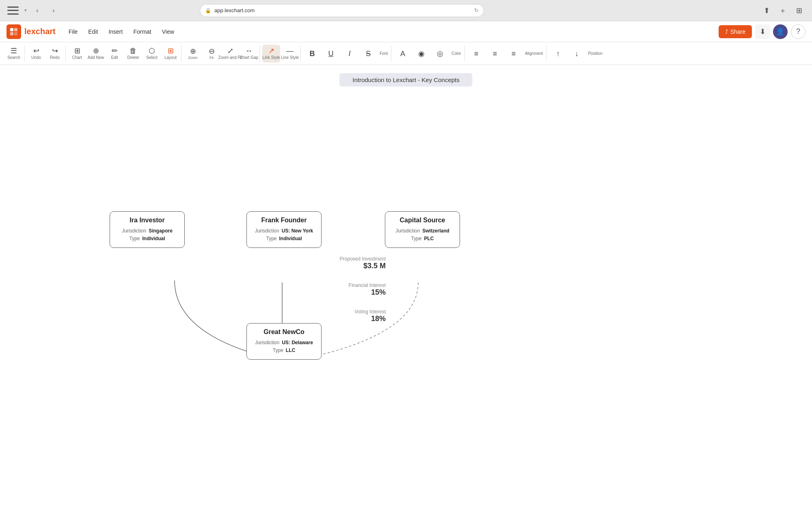 The image size is (812, 508). Describe the element at coordinates (45, 54) in the screenshot. I see `toolbar-group-undo-redo: ↩ Undo ↪ Redo` at that location.